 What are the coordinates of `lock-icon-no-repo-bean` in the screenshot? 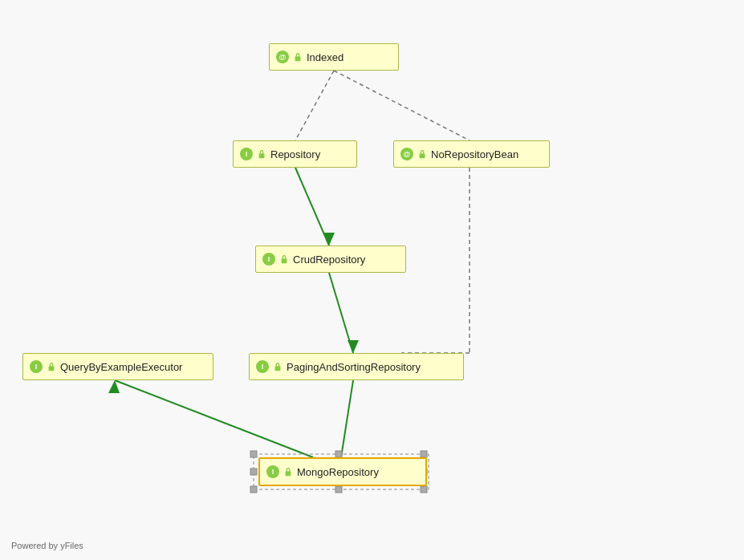 It's located at (422, 154).